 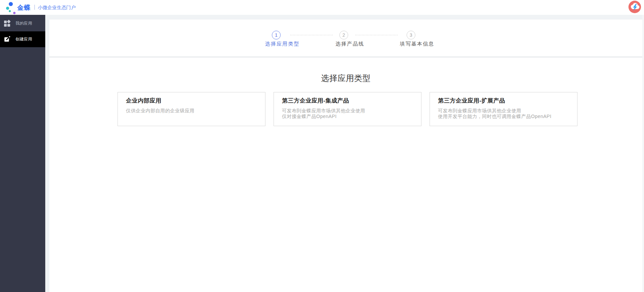 What do you see at coordinates (504, 101) in the screenshot?
I see `card-title: 第三方企业应用-扩展产品` at bounding box center [504, 101].